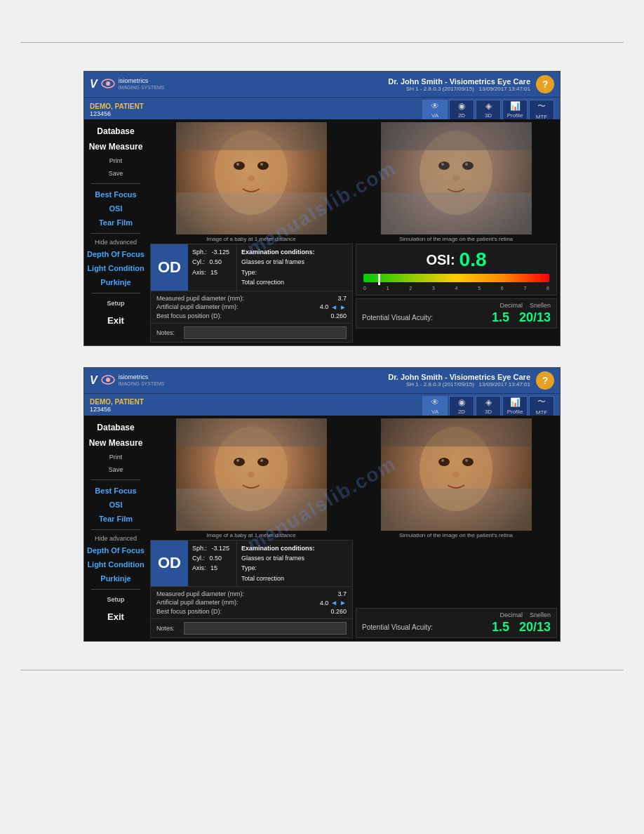 This screenshot has width=644, height=834. I want to click on hide-advanced-btn-2: Hide advanced, so click(116, 538).